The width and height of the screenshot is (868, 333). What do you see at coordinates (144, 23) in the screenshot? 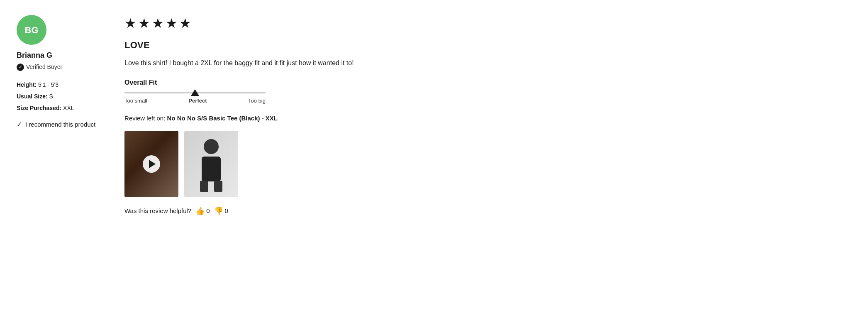
I see `star-2: ★` at bounding box center [144, 23].